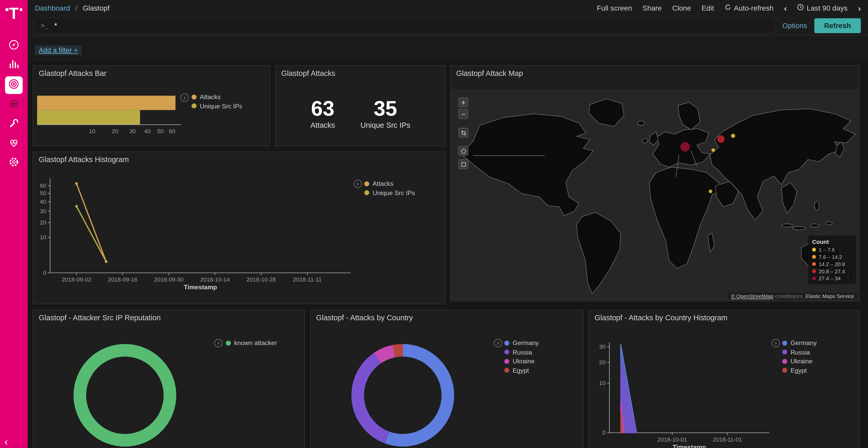 This screenshot has height=448, width=868. Describe the element at coordinates (215, 279) in the screenshot. I see `svg-text: 2018-10-14` at that location.